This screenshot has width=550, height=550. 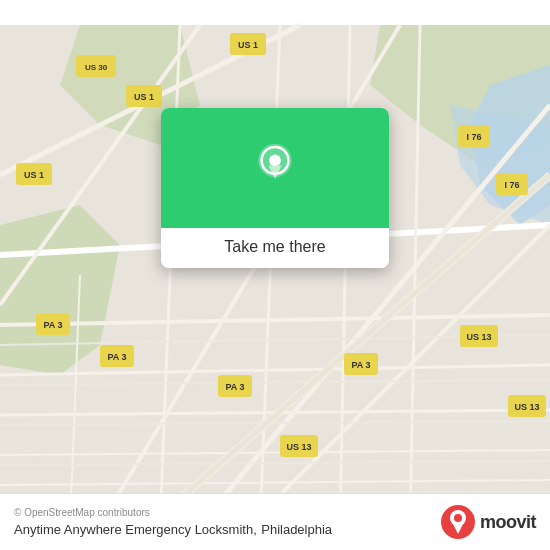 What do you see at coordinates (458, 522) in the screenshot?
I see `moovit-icon` at bounding box center [458, 522].